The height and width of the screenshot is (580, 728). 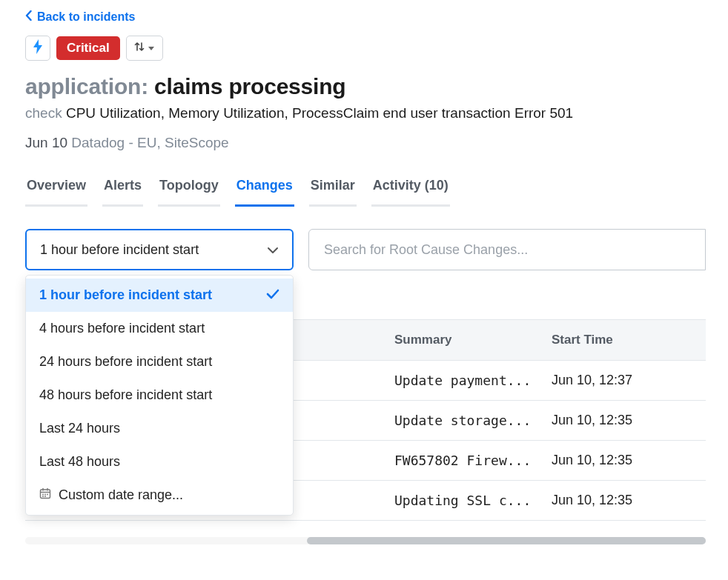 What do you see at coordinates (38, 48) in the screenshot?
I see `bolt-icon` at bounding box center [38, 48].